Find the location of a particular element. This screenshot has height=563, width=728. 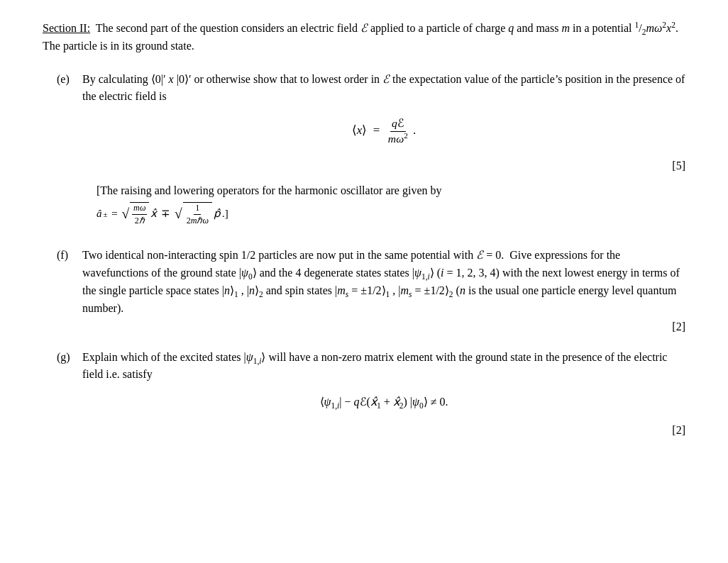

operator-formula: â± = √ mω 2ℏ x̂ ∓ is located at coordinates (391, 214).